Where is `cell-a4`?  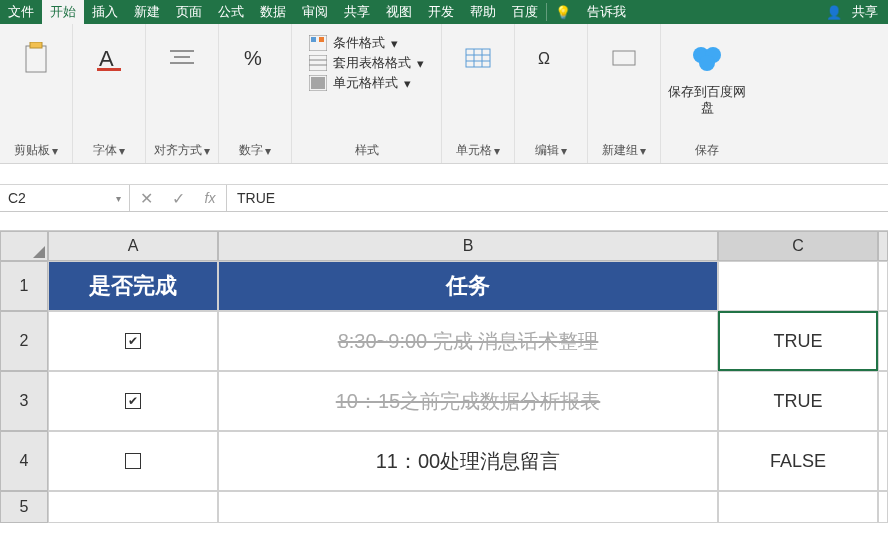 cell-a4 is located at coordinates (133, 461).